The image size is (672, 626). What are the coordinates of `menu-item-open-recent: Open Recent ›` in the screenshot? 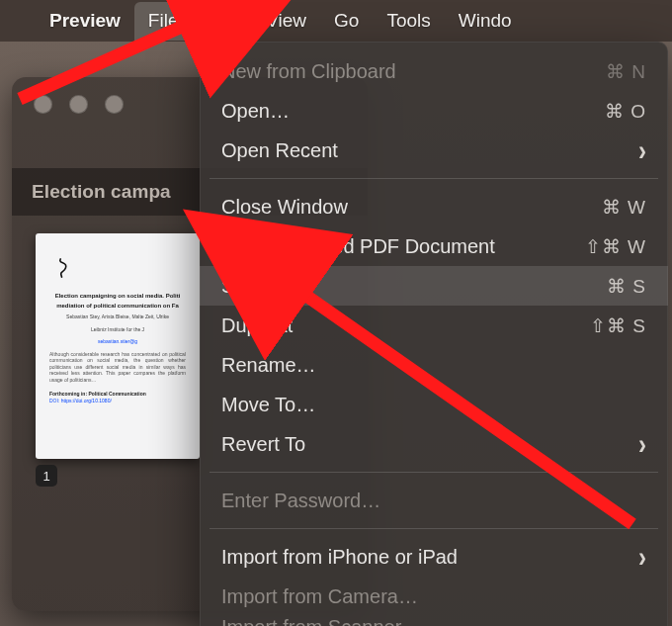 It's located at (434, 150).